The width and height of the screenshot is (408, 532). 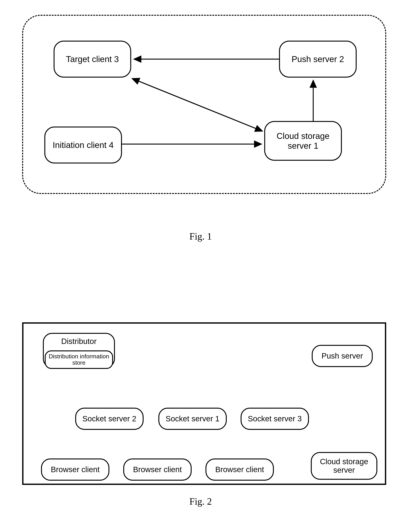 What do you see at coordinates (275, 419) in the screenshot?
I see `node-socket-server-3: Socket server 3` at bounding box center [275, 419].